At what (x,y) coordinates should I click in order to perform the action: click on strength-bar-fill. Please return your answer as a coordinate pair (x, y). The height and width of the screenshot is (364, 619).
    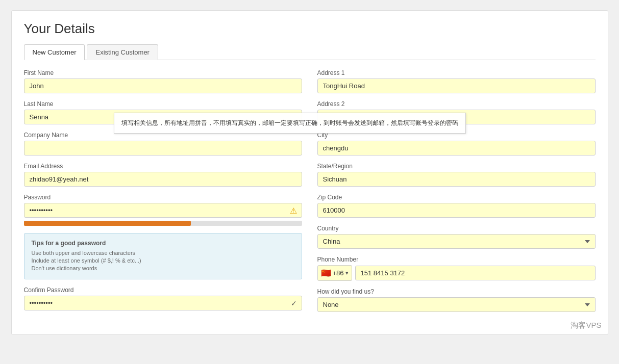
    Looking at the image, I should click on (107, 223).